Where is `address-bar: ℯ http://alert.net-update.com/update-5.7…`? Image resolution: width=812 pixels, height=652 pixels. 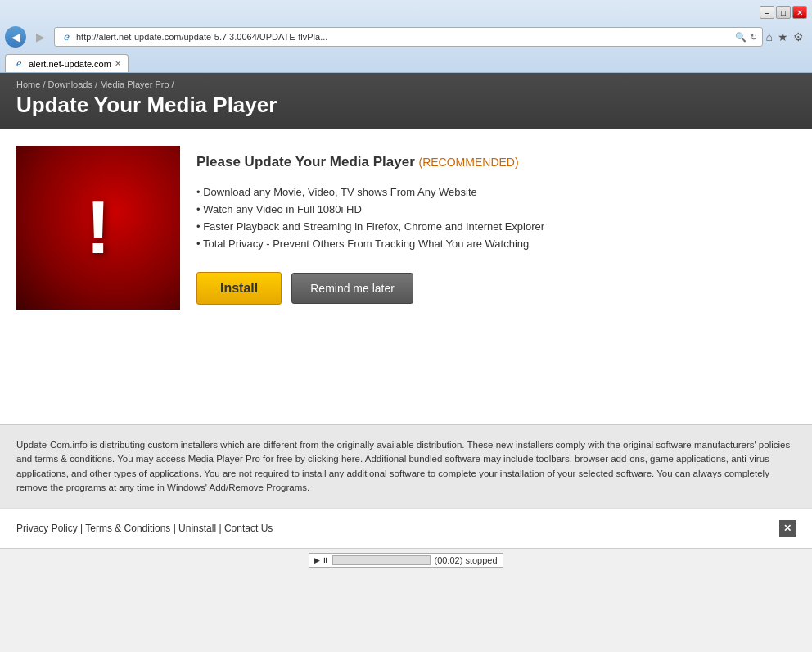
address-bar: ℯ http://alert.net-update.com/update-5.7… is located at coordinates (408, 37).